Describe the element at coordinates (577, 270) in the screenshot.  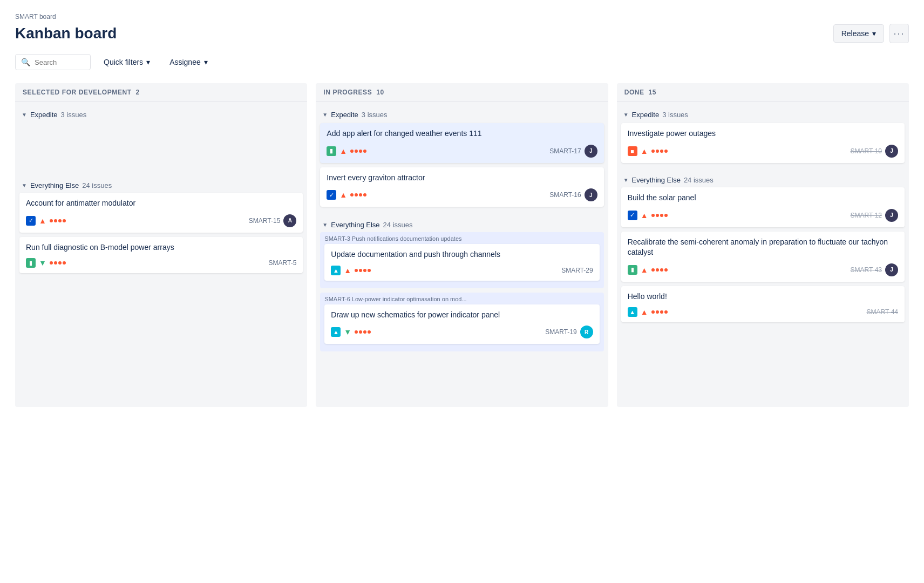
I see `card-id: SMART-29` at that location.